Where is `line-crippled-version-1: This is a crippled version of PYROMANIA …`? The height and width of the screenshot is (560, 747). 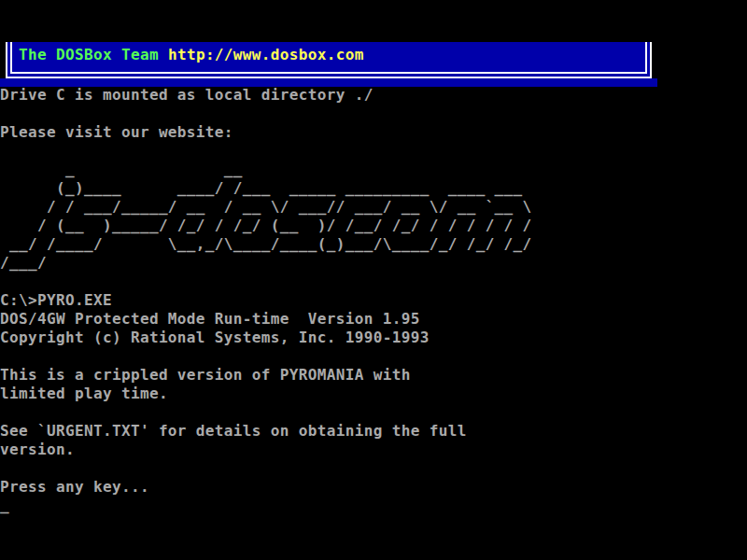 line-crippled-version-1: This is a crippled version of PYROMANIA … is located at coordinates (205, 375).